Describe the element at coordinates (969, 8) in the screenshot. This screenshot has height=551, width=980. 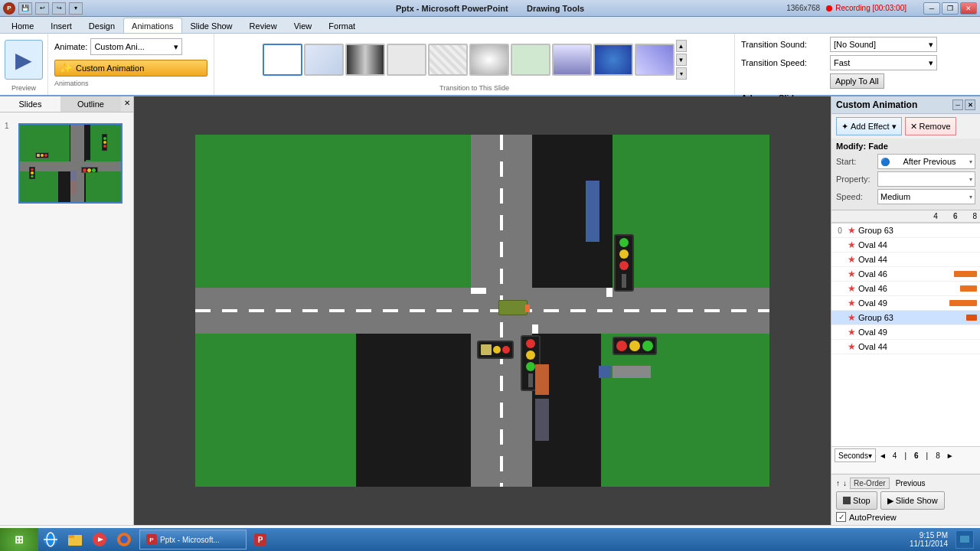
I see `close-button: ✕` at that location.